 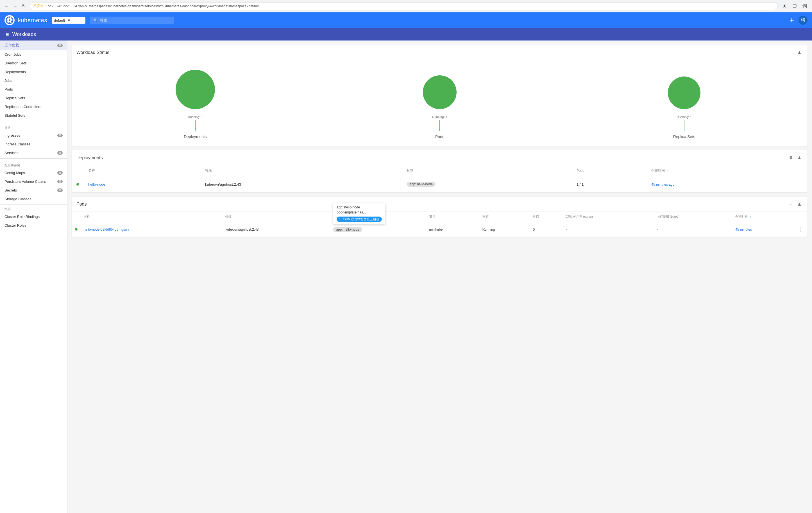 I want to click on replica-sets-chart-title: Replica Sets, so click(x=684, y=137).